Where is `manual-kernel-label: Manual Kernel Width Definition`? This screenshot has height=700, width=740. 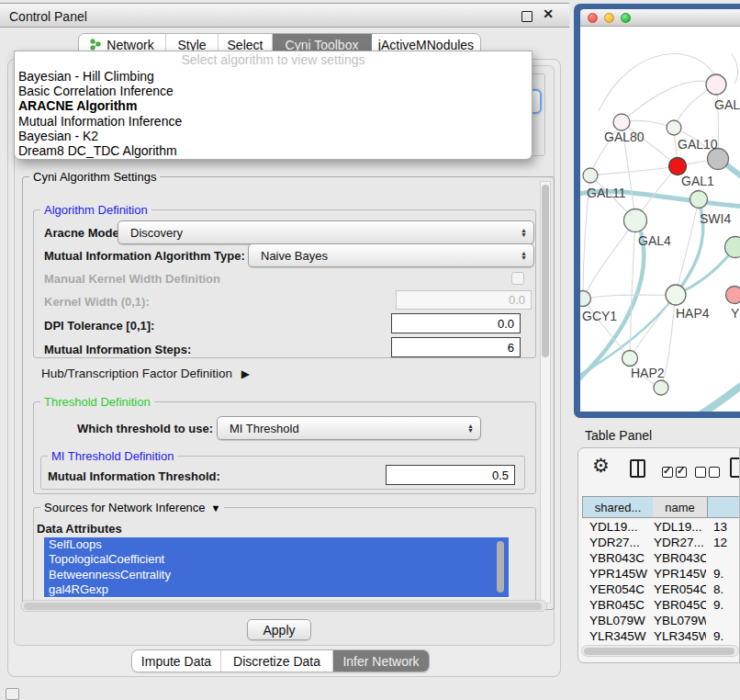 manual-kernel-label: Manual Kernel Width Definition is located at coordinates (132, 279).